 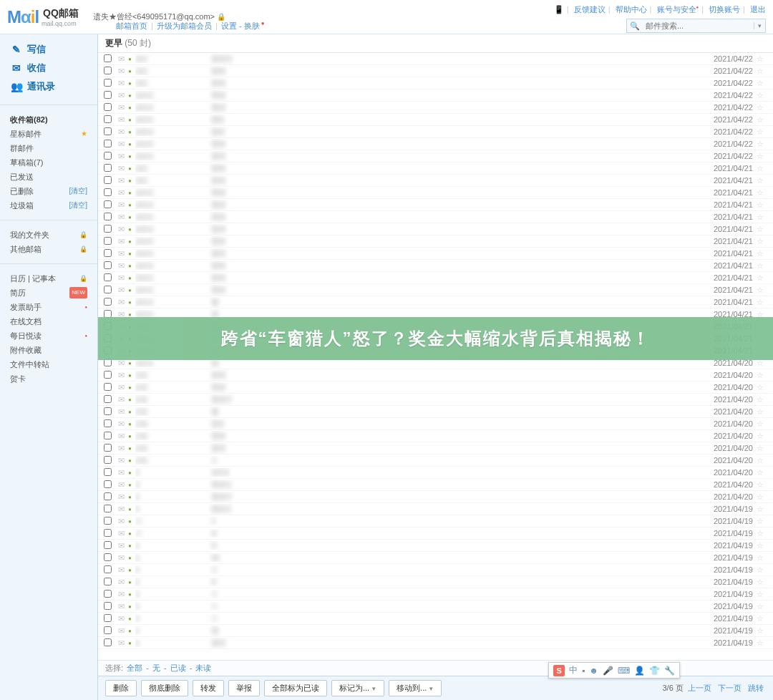 What do you see at coordinates (78, 205) in the screenshot?
I see `clear-link: [清空]` at bounding box center [78, 205].